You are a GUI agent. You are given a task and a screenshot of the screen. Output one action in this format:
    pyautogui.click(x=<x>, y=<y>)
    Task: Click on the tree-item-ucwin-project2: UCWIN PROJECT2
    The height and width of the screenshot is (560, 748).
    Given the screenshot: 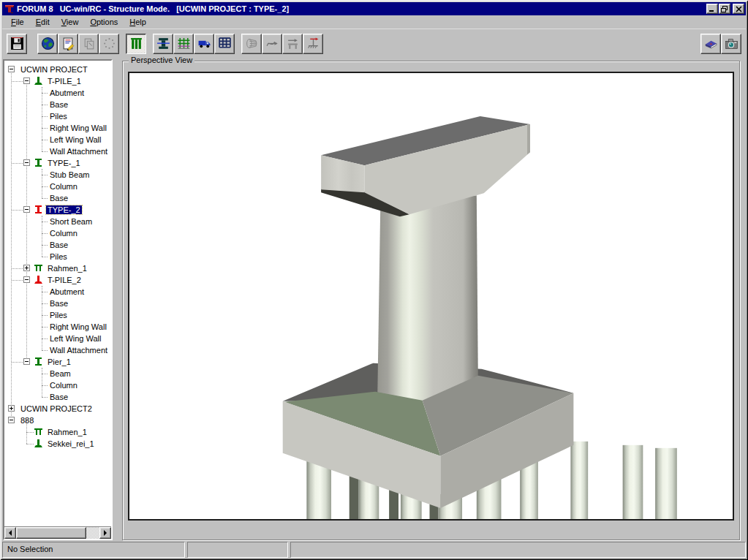 What is the action you would take?
    pyautogui.click(x=58, y=409)
    